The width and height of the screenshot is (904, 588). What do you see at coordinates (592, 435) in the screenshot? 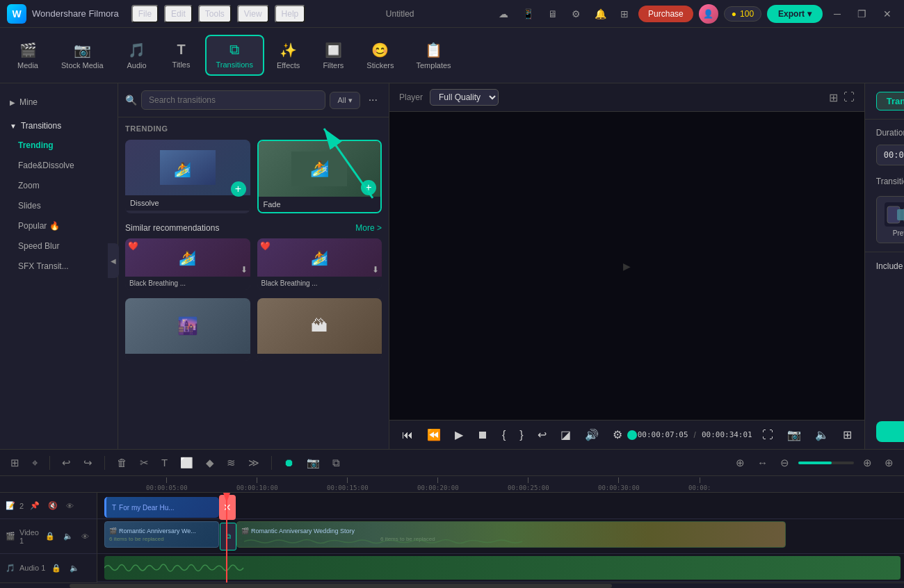
I see `audio-button: 🔊` at bounding box center [592, 435].